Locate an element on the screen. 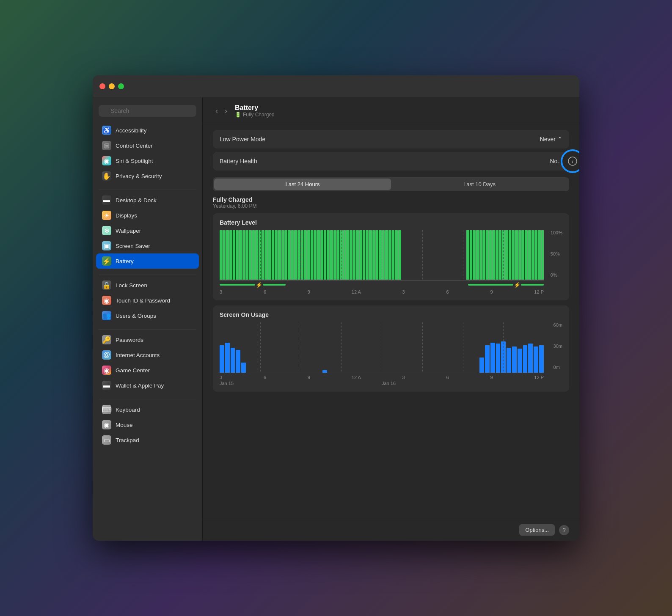 The height and width of the screenshot is (616, 672). battery-status-icon: 🔋 is located at coordinates (238, 115).